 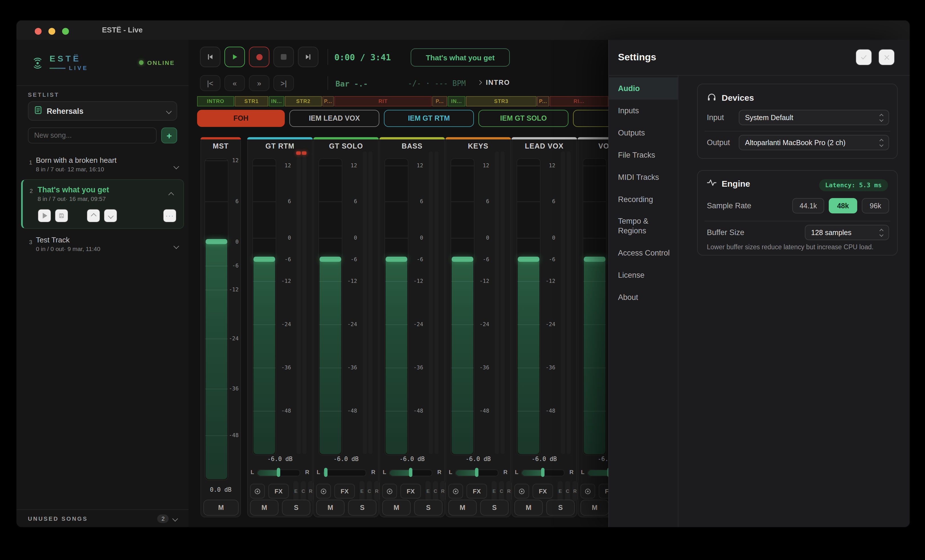 I want to click on close-button, so click(x=887, y=57).